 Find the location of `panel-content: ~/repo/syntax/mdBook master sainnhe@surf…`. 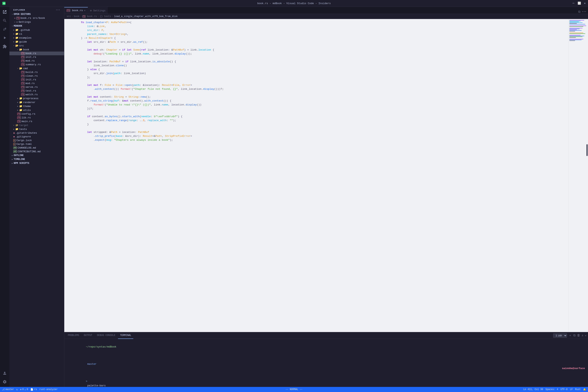

panel-content: ~/repo/syntax/mdBook master sainnhe@surf… is located at coordinates (326, 363).